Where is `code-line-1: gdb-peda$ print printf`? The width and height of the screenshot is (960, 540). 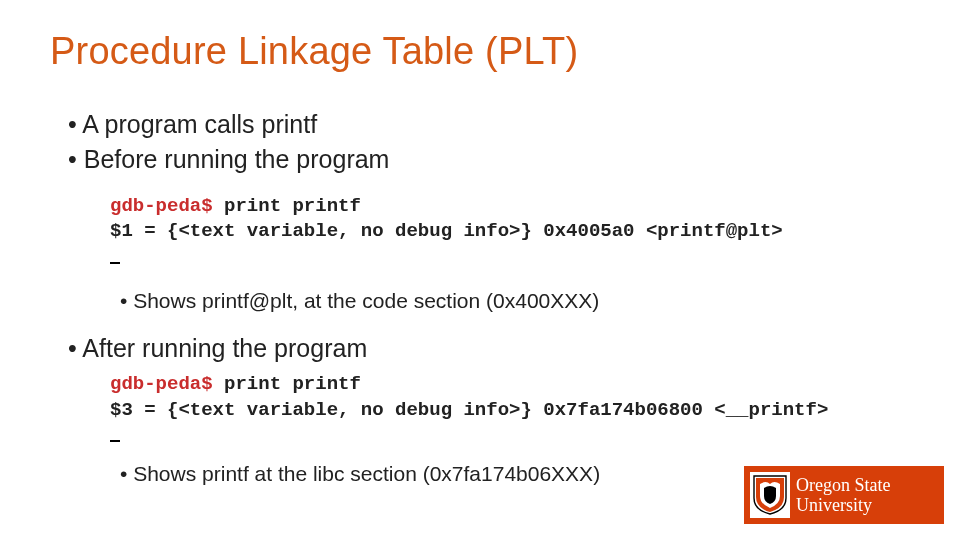
code-line-1: gdb-peda$ print printf is located at coordinates (510, 207).